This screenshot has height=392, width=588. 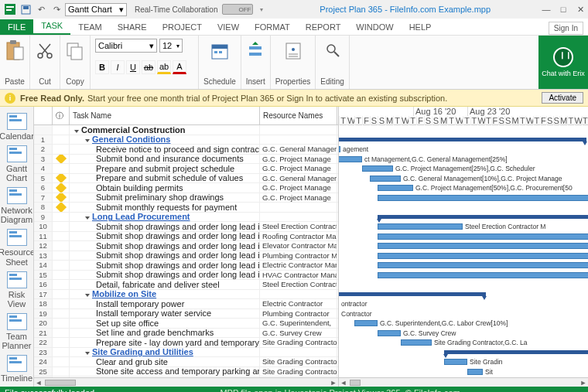 I want to click on file-tab: FILE, so click(x=17, y=27).